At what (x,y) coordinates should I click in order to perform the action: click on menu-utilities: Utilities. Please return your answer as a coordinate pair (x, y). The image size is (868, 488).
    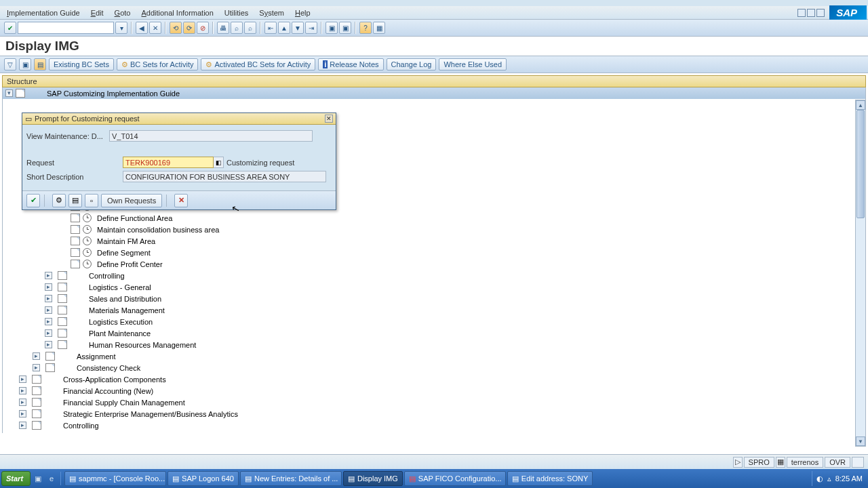
    Looking at the image, I should click on (236, 13).